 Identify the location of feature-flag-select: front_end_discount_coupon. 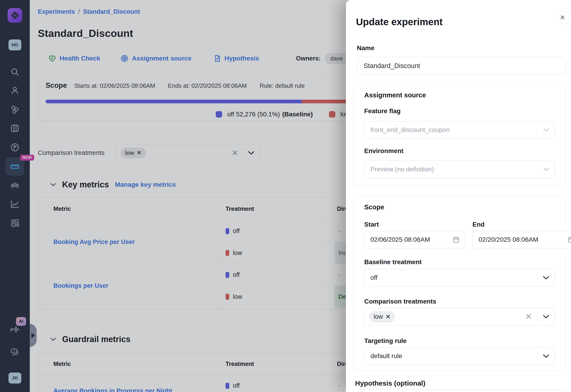
(459, 130).